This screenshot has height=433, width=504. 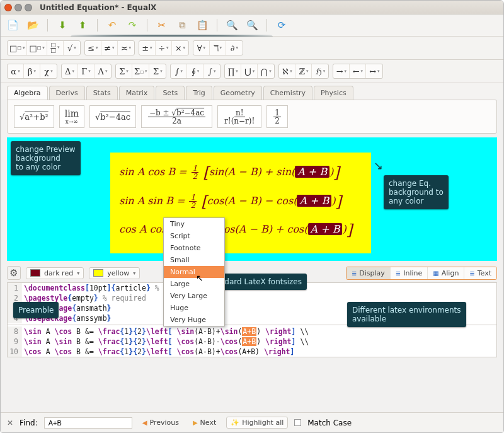 I want to click on paste-icon: 📋, so click(x=202, y=25).